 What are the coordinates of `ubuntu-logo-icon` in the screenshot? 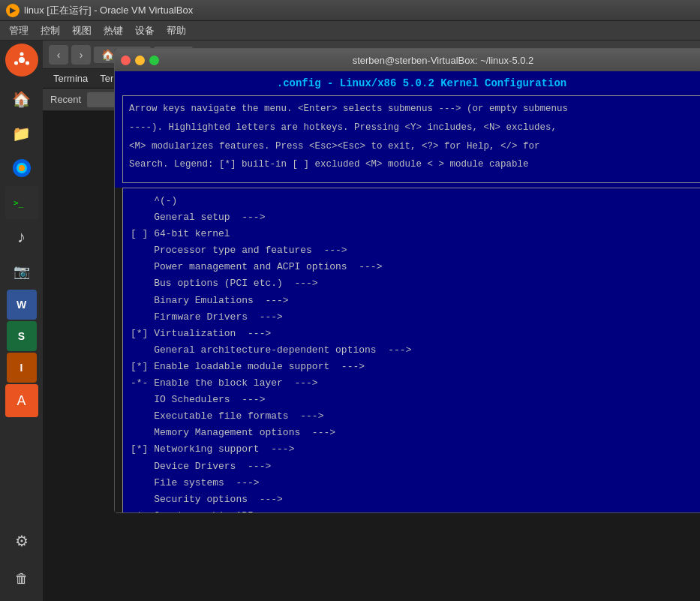 It's located at (22, 60).